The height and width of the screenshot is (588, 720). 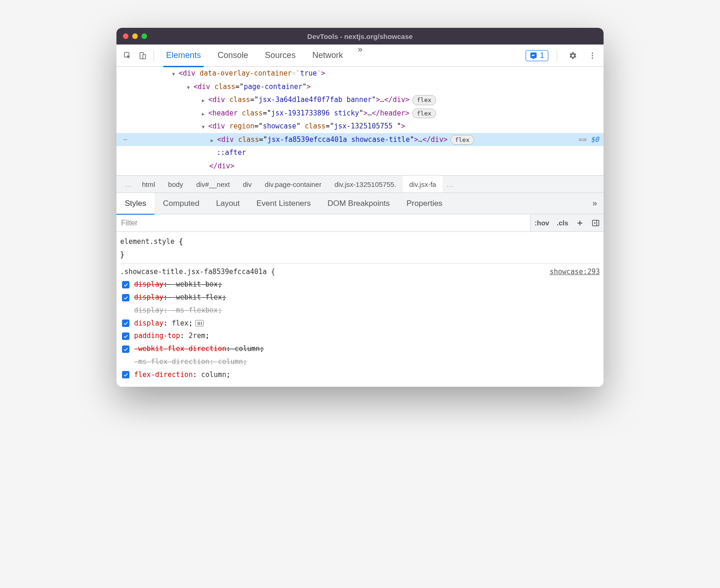 What do you see at coordinates (157, 336) in the screenshot?
I see `property-name: padding-top` at bounding box center [157, 336].